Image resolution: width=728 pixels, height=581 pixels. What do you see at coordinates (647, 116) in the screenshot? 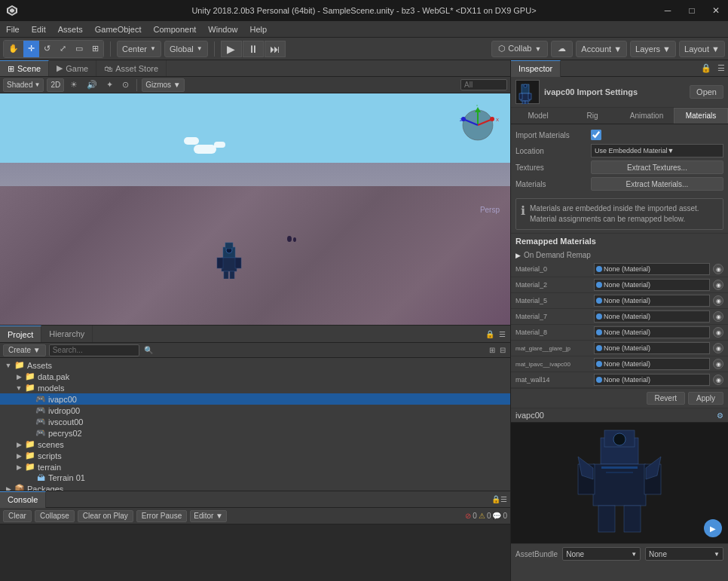
I see `animation-tab: Animation` at bounding box center [647, 116].